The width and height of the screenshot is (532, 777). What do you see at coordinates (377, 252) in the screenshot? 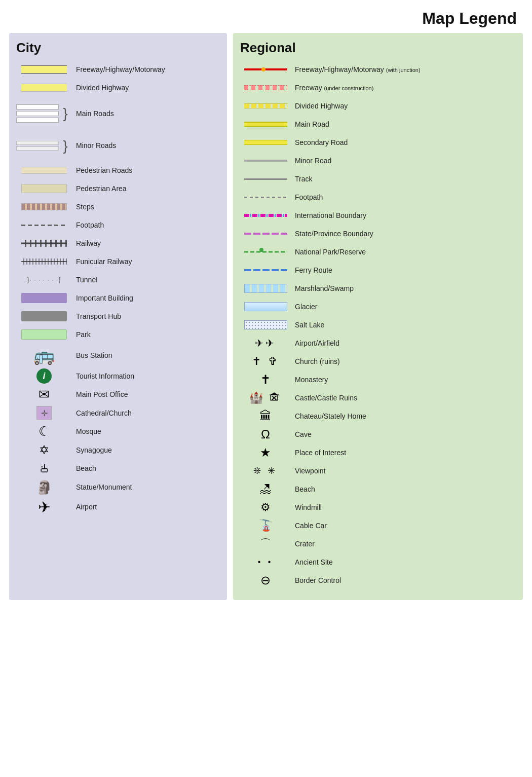
I see `list-item: National Park/Reserve` at bounding box center [377, 252].